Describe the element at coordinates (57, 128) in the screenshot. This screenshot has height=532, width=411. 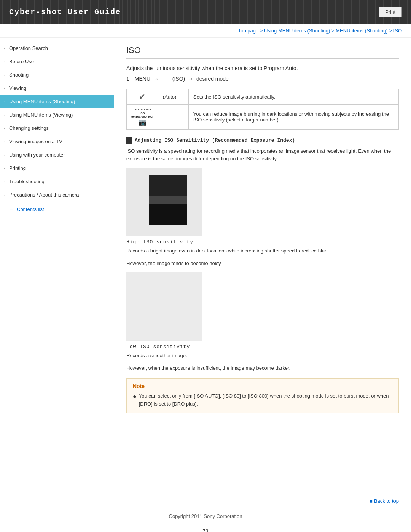
I see `sidebar-item-changing-settings: Changing settings` at that location.